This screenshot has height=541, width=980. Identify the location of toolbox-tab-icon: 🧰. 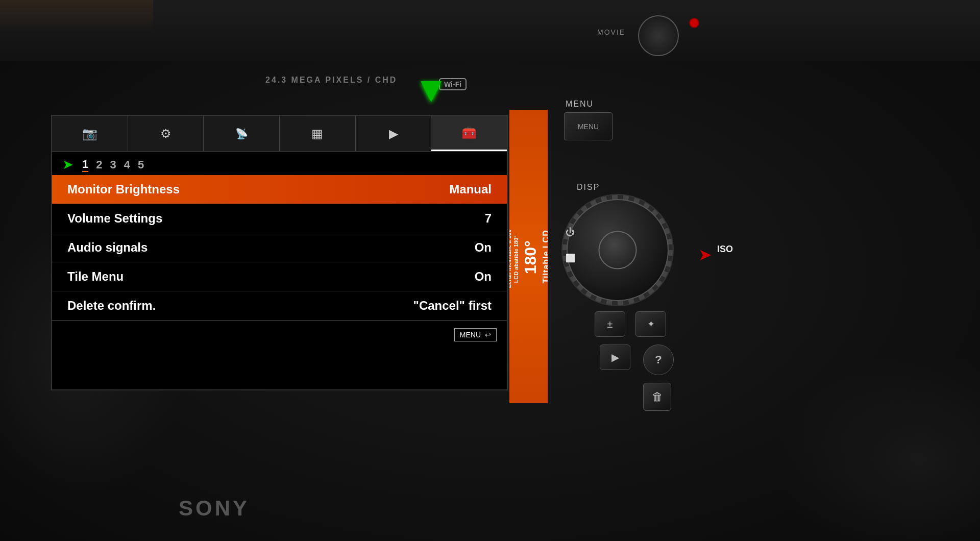
(469, 133).